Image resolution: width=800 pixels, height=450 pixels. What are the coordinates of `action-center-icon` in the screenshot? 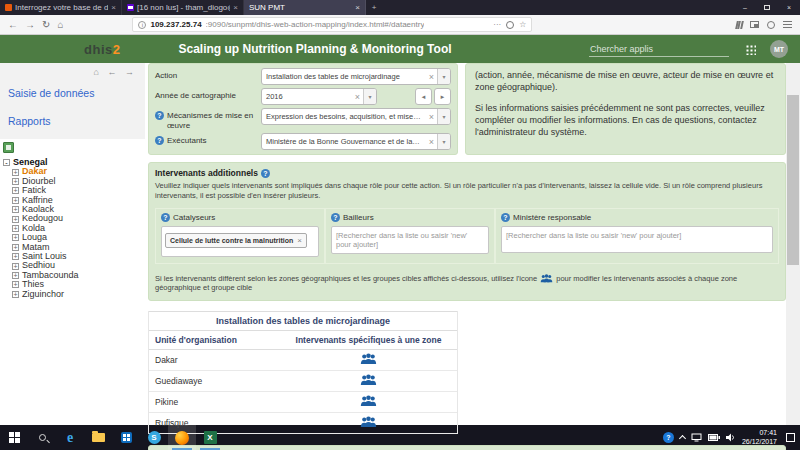 It's located at (790, 438).